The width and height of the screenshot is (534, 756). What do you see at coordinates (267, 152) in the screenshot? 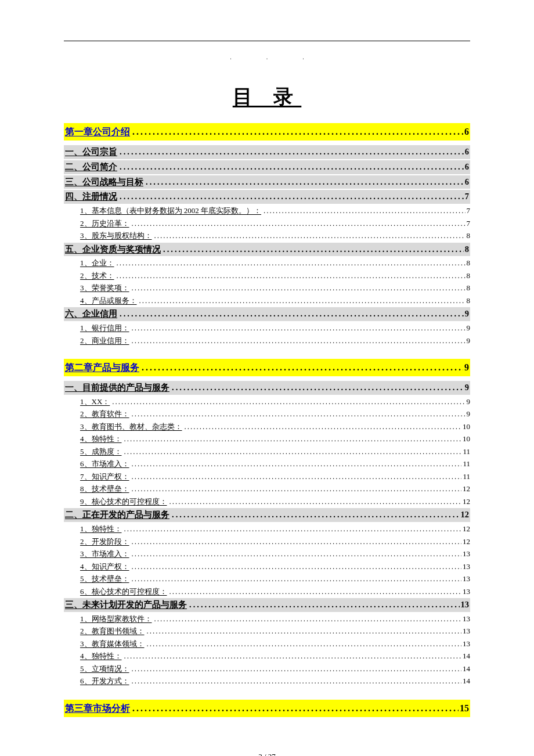
I see `toc-entry: 一、公司宗旨6` at bounding box center [267, 152].